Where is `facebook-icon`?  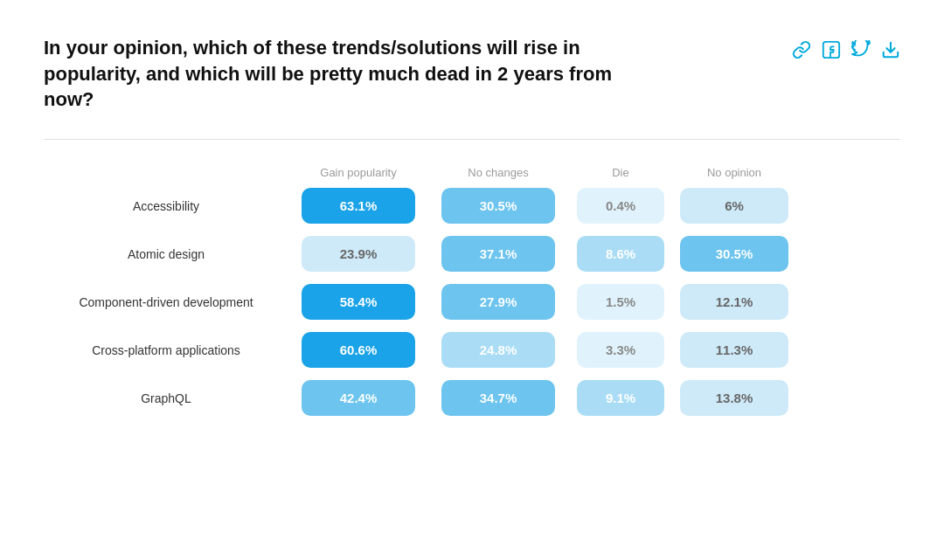
facebook-icon is located at coordinates (831, 52).